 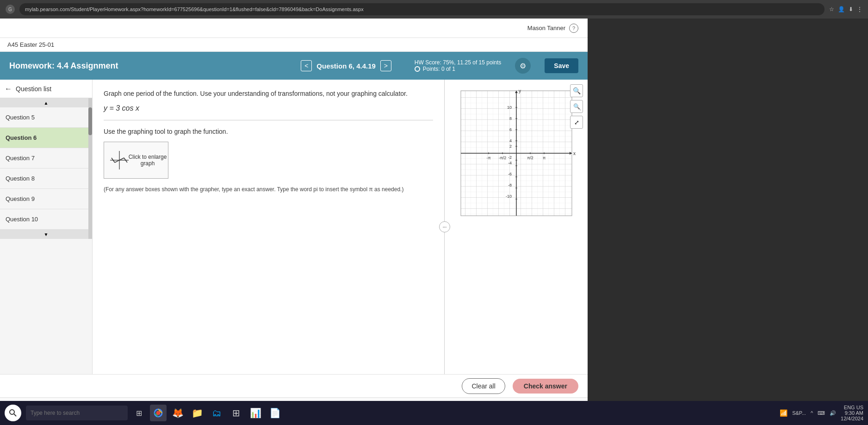 What do you see at coordinates (860, 9) in the screenshot?
I see `more-icon: ⋮` at bounding box center [860, 9].